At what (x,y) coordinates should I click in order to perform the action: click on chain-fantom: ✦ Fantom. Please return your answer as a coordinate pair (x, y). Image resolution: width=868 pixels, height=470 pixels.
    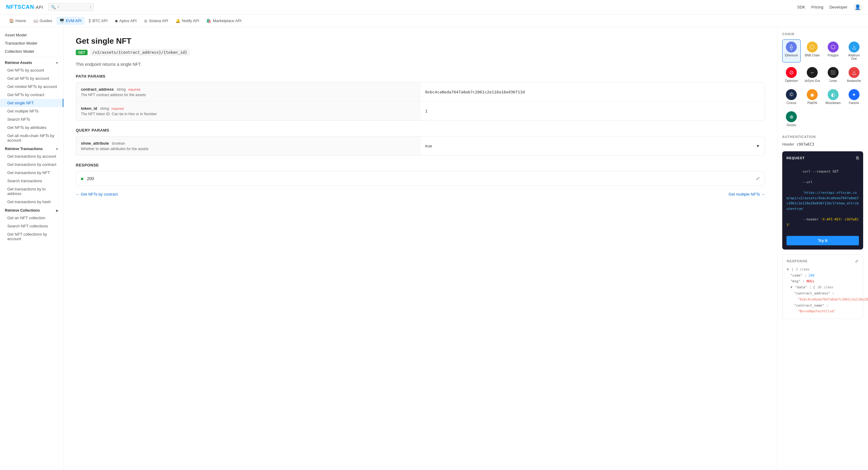
    Looking at the image, I should click on (854, 97).